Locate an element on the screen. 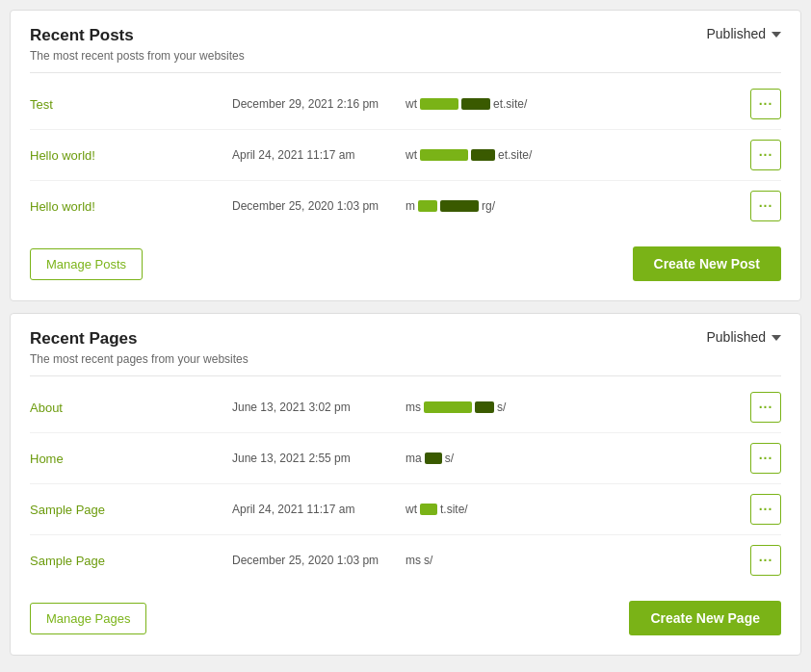 This screenshot has height=672, width=811. pages-filter-chevron-icon is located at coordinates (776, 338).